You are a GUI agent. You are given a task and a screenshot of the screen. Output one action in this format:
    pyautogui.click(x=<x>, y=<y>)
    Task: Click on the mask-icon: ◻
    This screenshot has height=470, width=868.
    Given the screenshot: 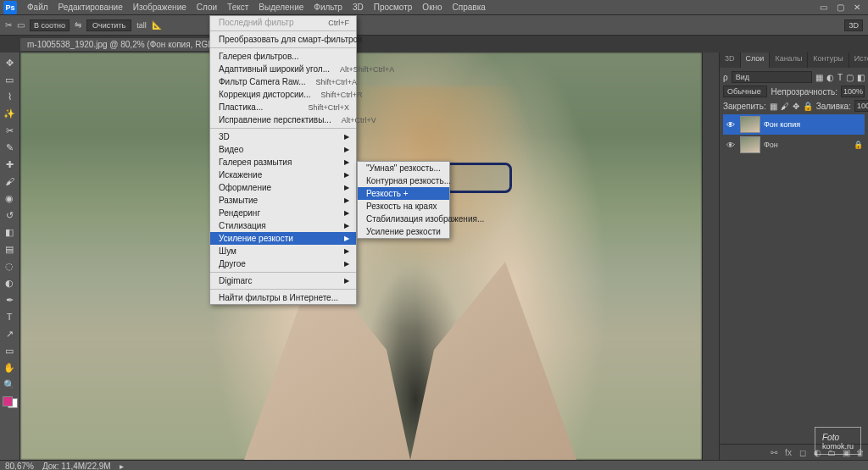 What is the action you would take?
    pyautogui.click(x=803, y=452)
    